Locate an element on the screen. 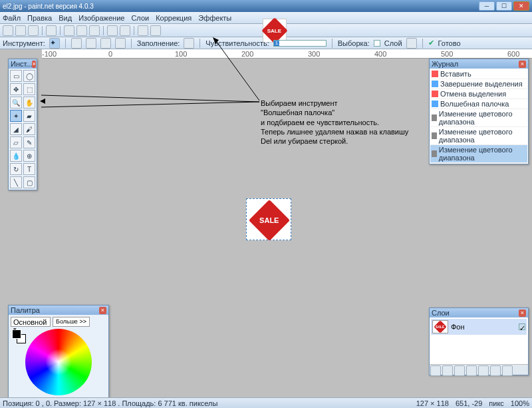 This screenshot has width=532, height=408. layer-up is located at coordinates (483, 371).